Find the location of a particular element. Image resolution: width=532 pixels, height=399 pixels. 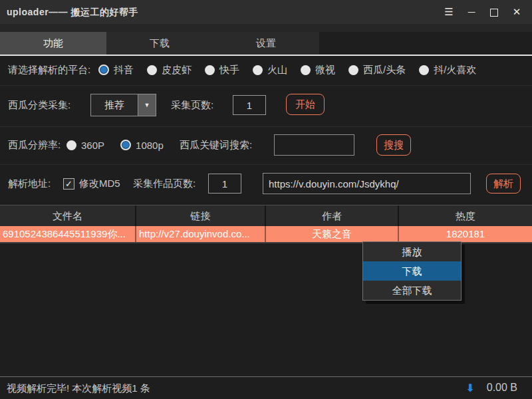

tab-bar: 功能 下载 设置 is located at coordinates (160, 43).